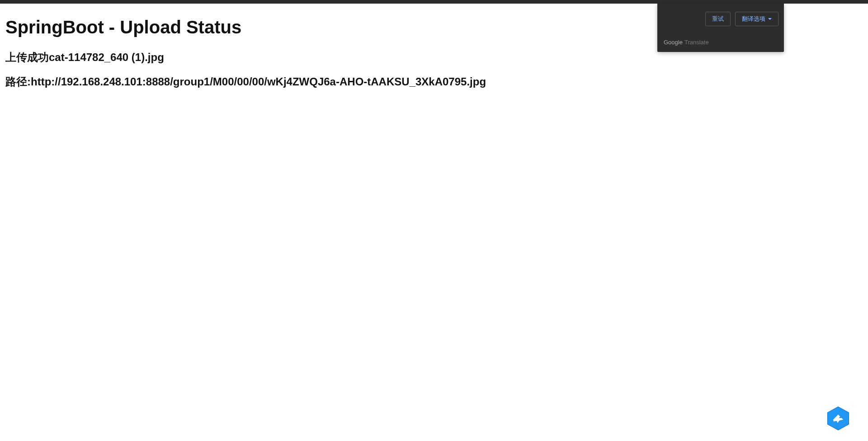 This screenshot has height=441, width=868. I want to click on translate-options-button: 翻译选项, so click(757, 19).